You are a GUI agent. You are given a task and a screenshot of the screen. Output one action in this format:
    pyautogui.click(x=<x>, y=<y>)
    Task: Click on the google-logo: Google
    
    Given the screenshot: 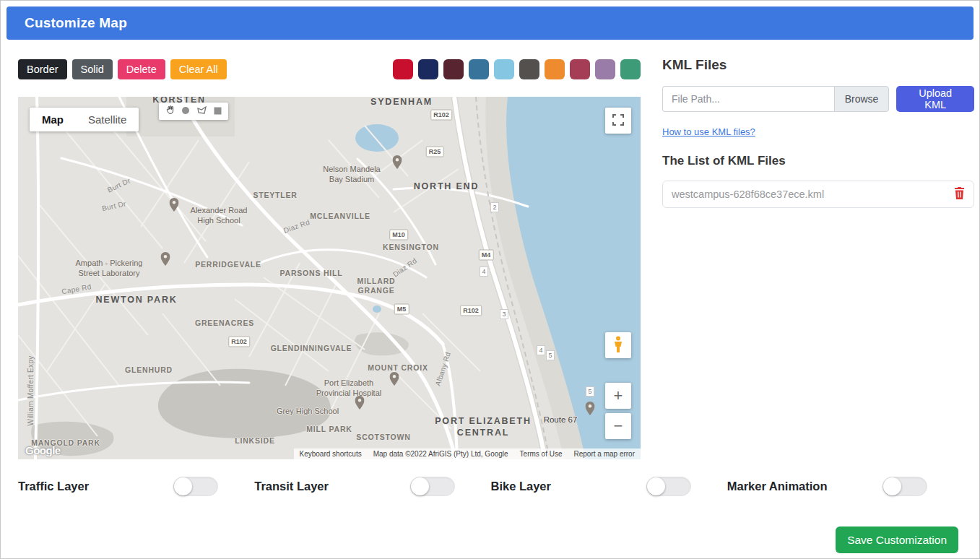 What is the action you would take?
    pyautogui.click(x=43, y=451)
    